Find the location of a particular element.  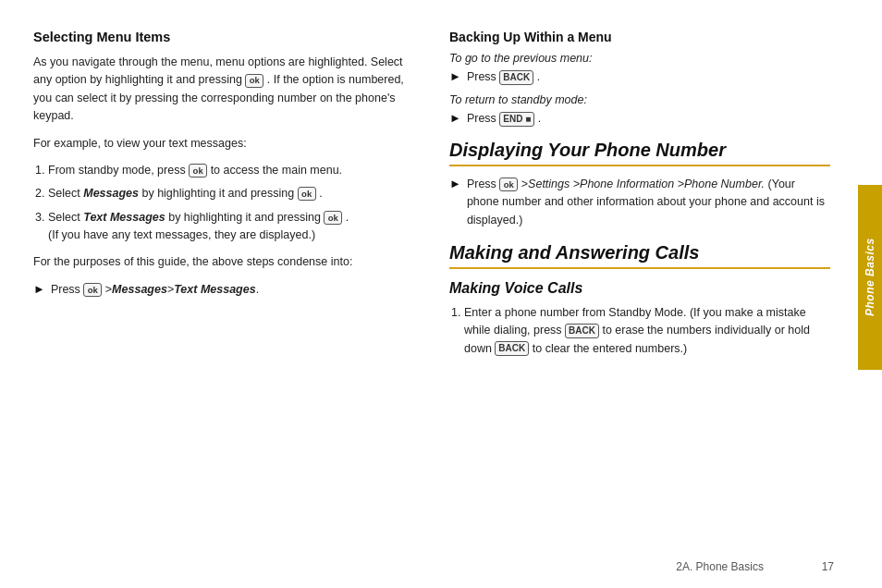

voice-step1-after: to clear the entered numbers.) is located at coordinates (610, 349).